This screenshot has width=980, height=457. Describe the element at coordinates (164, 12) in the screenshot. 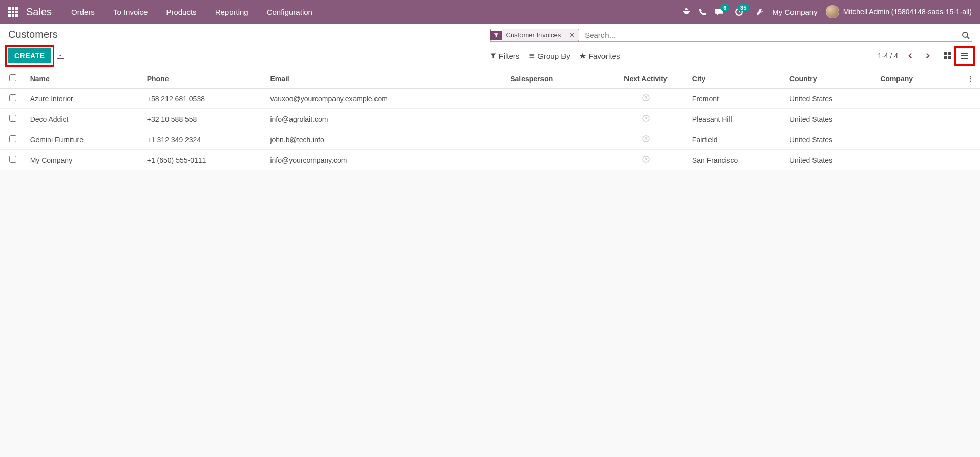

I see `navbar-left: Sales Orders To Invoice Products Reporti…` at that location.